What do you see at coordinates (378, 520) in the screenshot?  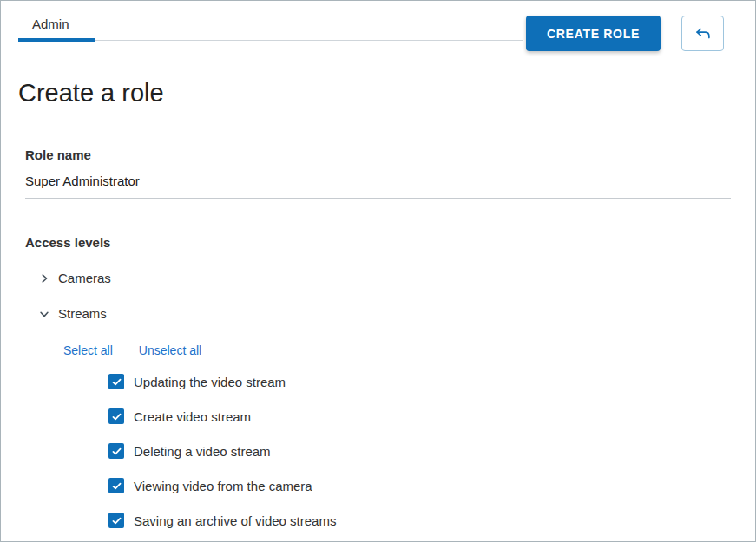 I see `permission-row: Saving an archive of video streams` at bounding box center [378, 520].